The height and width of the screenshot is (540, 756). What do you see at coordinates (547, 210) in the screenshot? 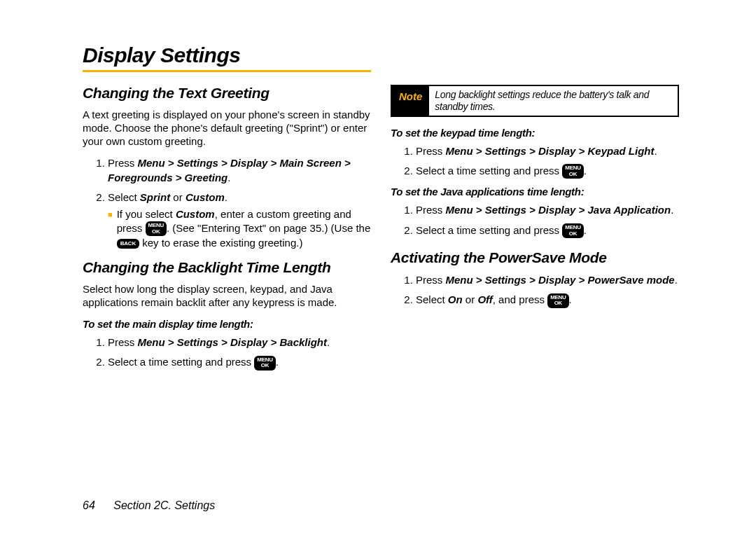
I see `java-step-1: Press Menu > Settings > Display > Java A…` at bounding box center [547, 210].